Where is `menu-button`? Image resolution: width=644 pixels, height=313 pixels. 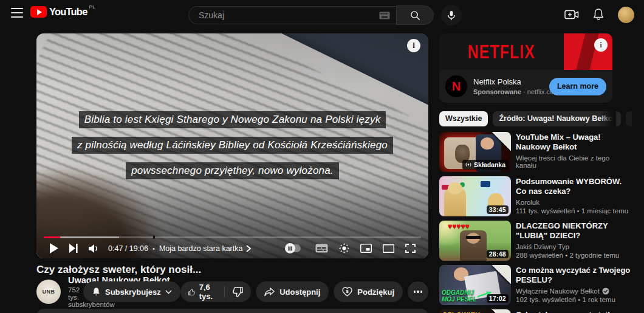
menu-button is located at coordinates (17, 13).